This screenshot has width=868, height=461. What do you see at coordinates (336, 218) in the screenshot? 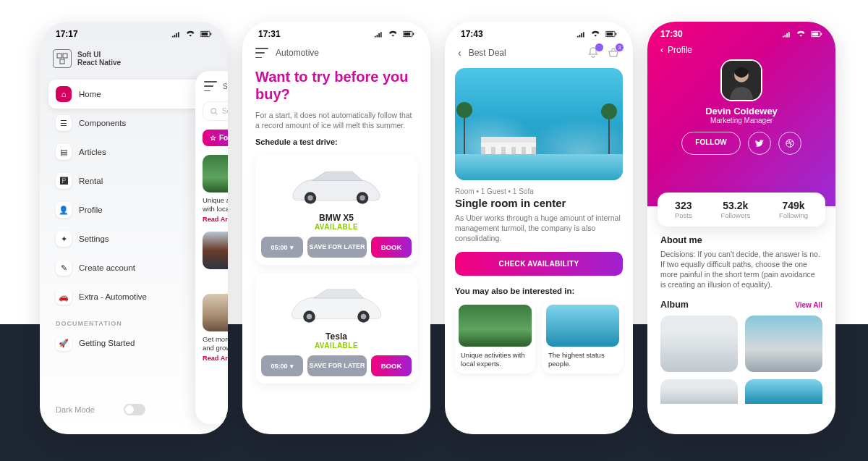
I see `car-name: BMW X5` at bounding box center [336, 218].